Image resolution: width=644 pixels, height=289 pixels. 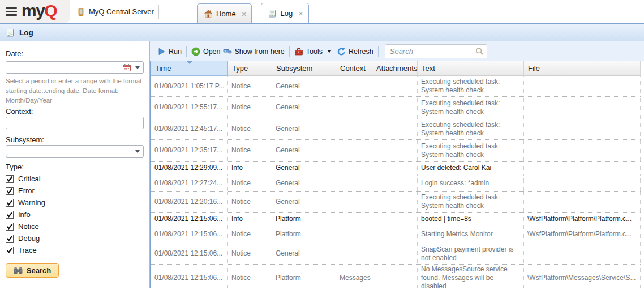 I want to click on search-button: Search, so click(x=32, y=270).